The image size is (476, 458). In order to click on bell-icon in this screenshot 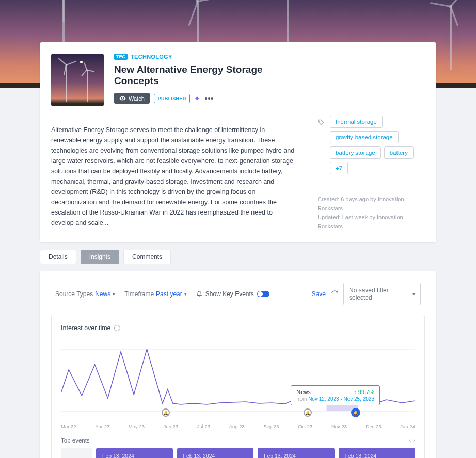, I will do `click(199, 294)`.